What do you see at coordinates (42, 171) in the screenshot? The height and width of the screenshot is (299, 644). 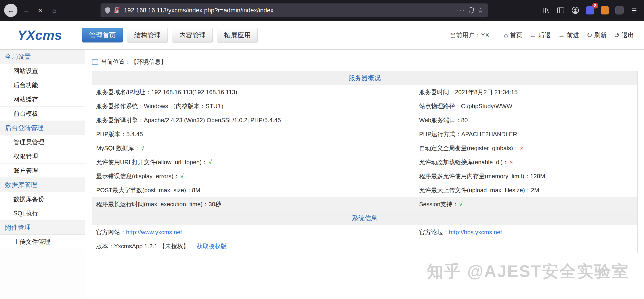 I see `sidebar-item: 账户管理` at bounding box center [42, 171].